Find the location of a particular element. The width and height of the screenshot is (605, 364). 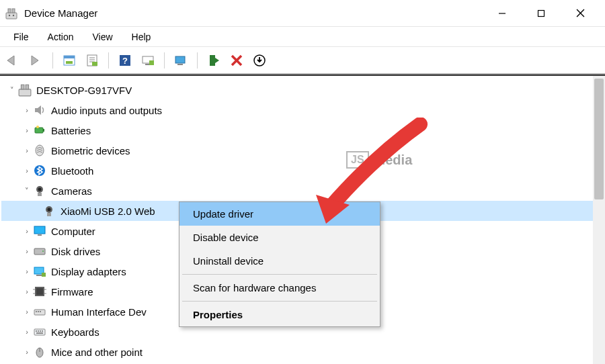

ctx-update-driver: Update driver is located at coordinates (280, 214).